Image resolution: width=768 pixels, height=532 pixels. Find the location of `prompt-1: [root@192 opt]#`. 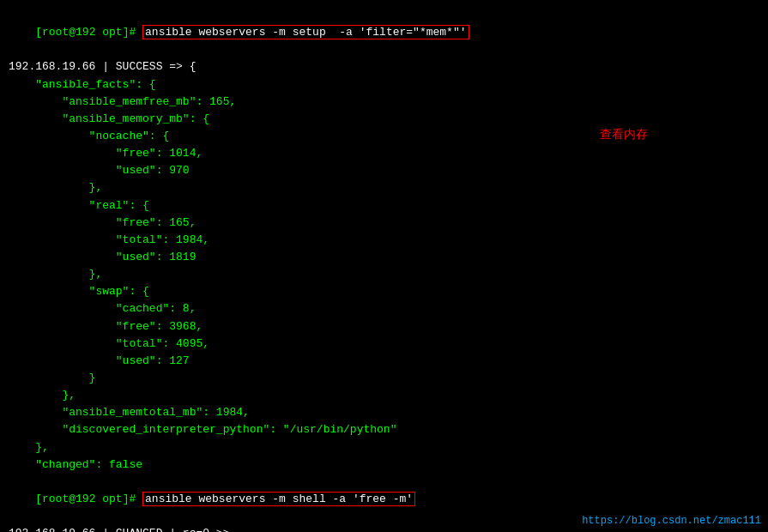

prompt-1: [root@192 opt]# is located at coordinates (89, 33).